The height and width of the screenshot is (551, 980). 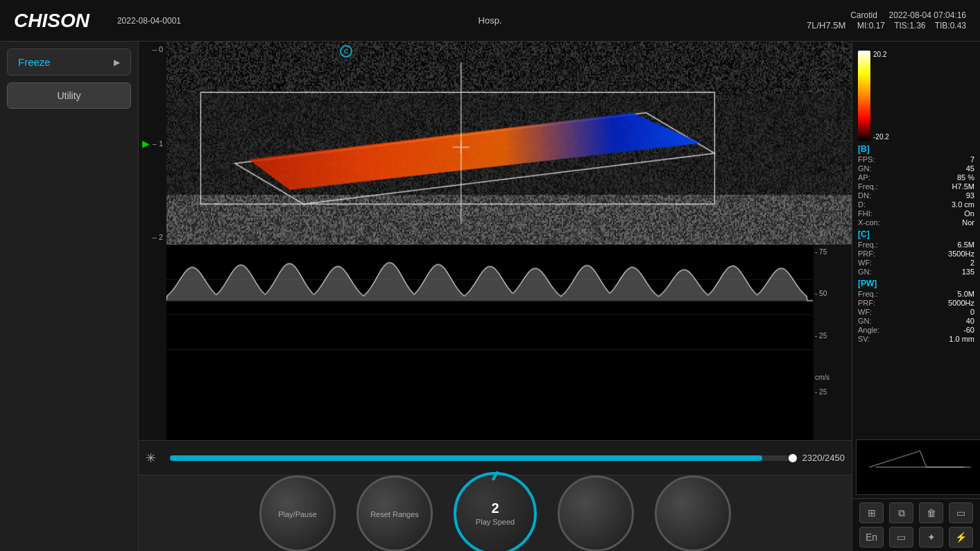 What do you see at coordinates (916, 303) in the screenshot?
I see `param-pw-prf: PRF: 5000Hz` at bounding box center [916, 303].